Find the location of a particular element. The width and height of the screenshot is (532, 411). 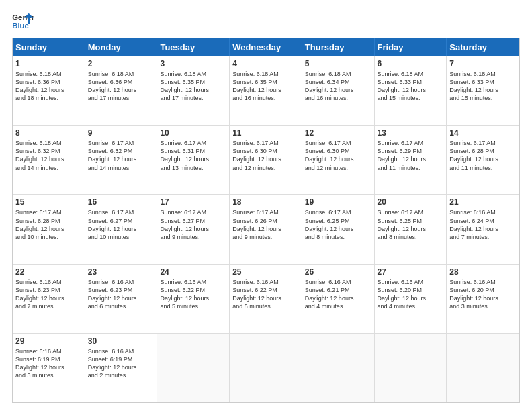

day-number: 6 is located at coordinates (411, 64).